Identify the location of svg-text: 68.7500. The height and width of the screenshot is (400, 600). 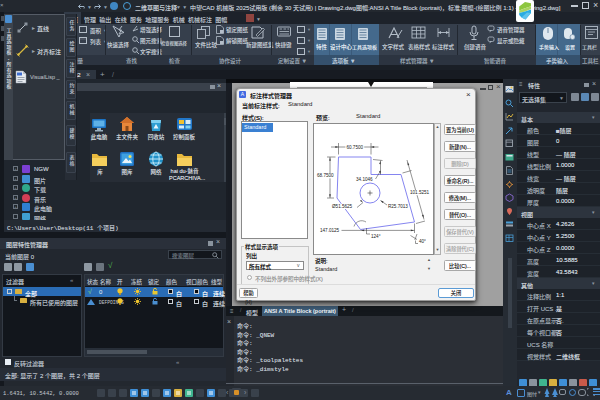
(326, 176).